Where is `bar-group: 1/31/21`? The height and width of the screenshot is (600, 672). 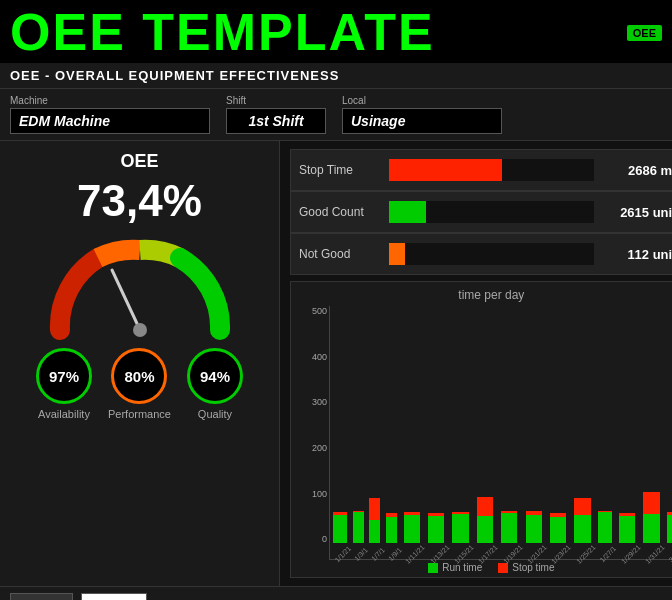 bar-group: 1/31/21 is located at coordinates (652, 432).